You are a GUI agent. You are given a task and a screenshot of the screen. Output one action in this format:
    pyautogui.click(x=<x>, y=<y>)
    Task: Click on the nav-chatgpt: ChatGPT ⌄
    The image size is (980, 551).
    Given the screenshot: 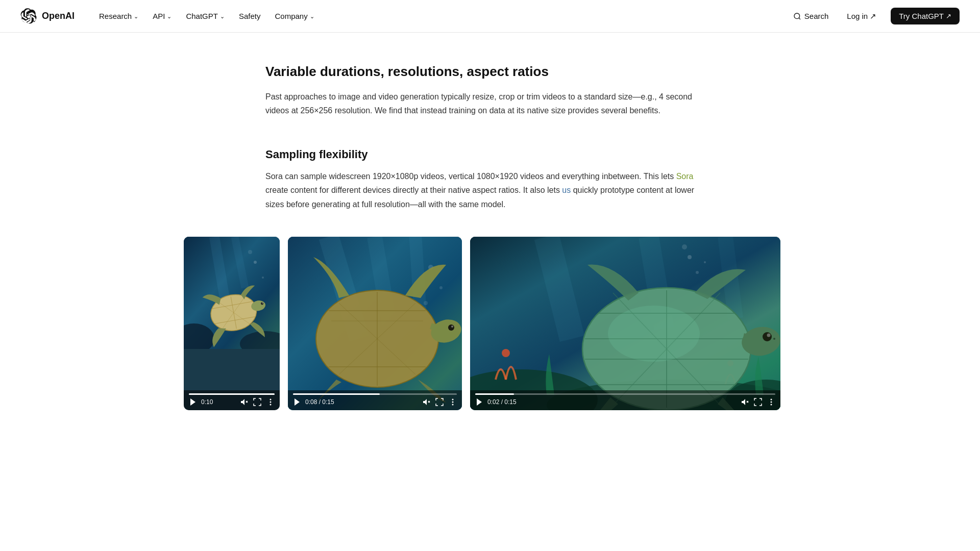 What is the action you would take?
    pyautogui.click(x=205, y=16)
    